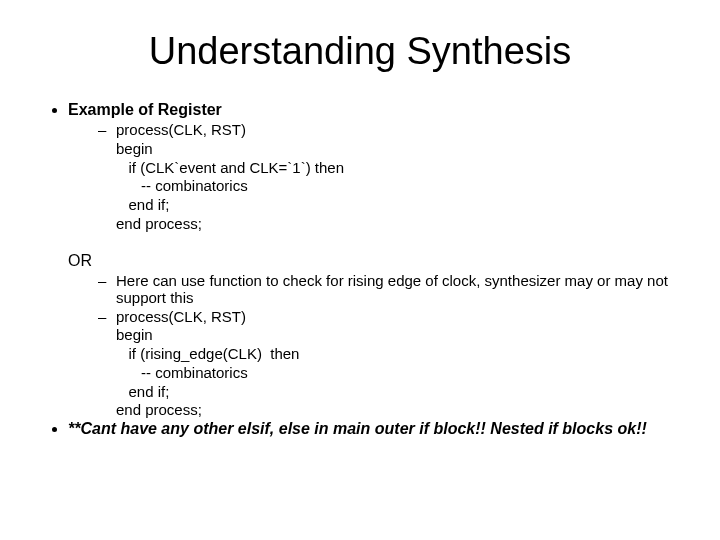 This screenshot has width=720, height=540. What do you see at coordinates (389, 289) in the screenshot?
I see `rising-edge-note: Here can use function to check for risin…` at bounding box center [389, 289].